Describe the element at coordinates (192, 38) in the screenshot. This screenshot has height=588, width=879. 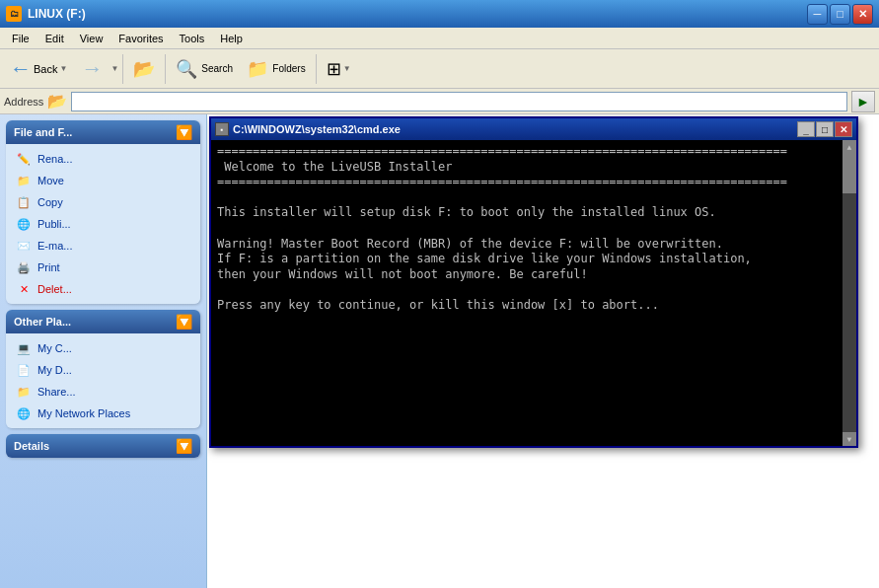
I see `menu-tools: Tools` at that location.